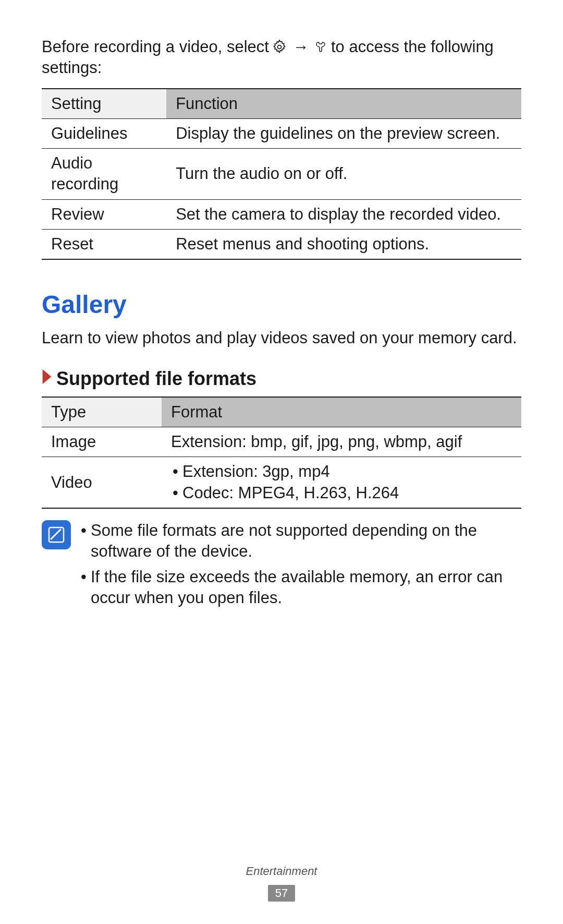 Image resolution: width=563 pixels, height=924 pixels. Describe the element at coordinates (102, 412) in the screenshot. I see `header-type: Type` at that location.